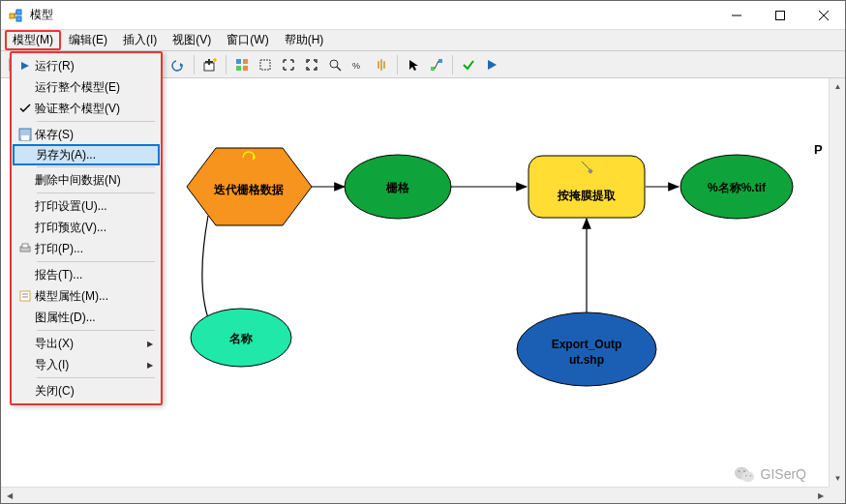 This screenshot has width=846, height=504. I want to click on menu-print-setup: 打印设置(U)..., so click(86, 206).